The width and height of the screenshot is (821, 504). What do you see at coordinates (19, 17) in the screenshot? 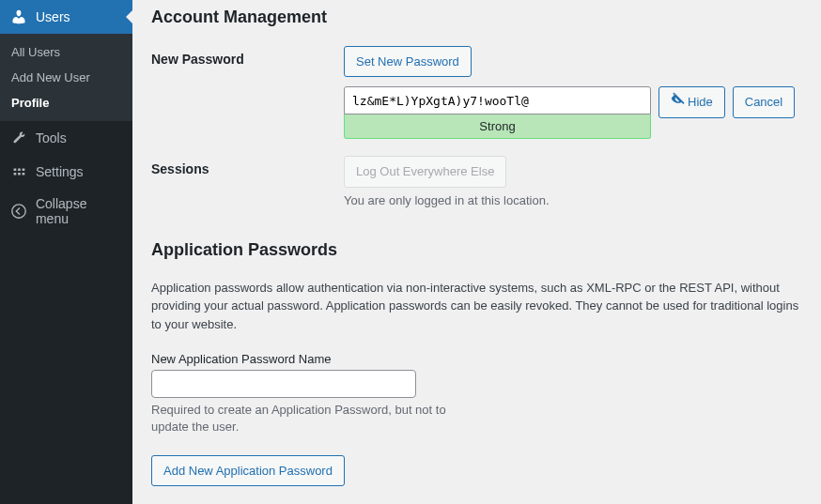
I see `users-icon` at bounding box center [19, 17].